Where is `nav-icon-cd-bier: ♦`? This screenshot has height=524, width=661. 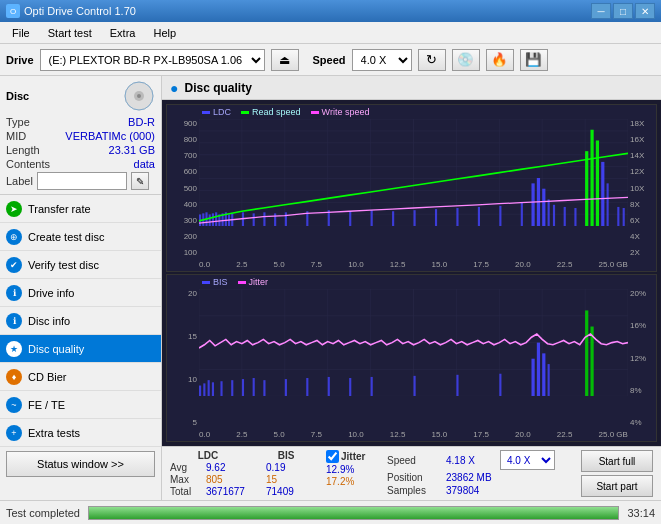
nav-icon-cd-bier: ♦ is located at coordinates (14, 377).